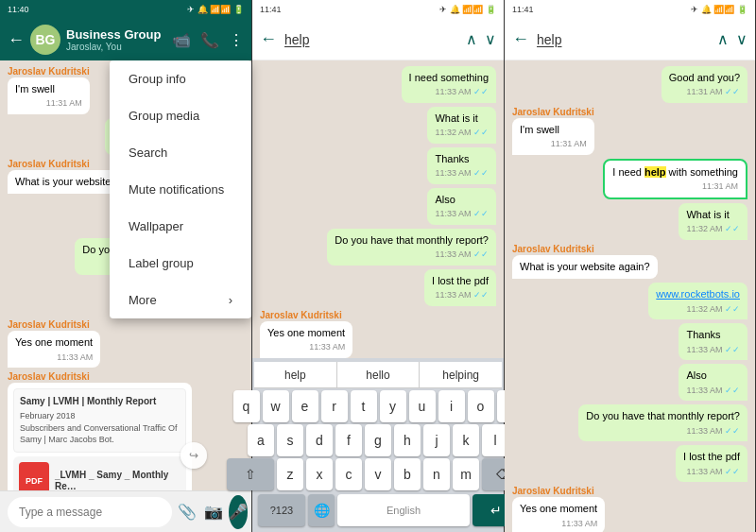  I want to click on msg-bubble: I'm swell 11:31 AM, so click(554, 136).